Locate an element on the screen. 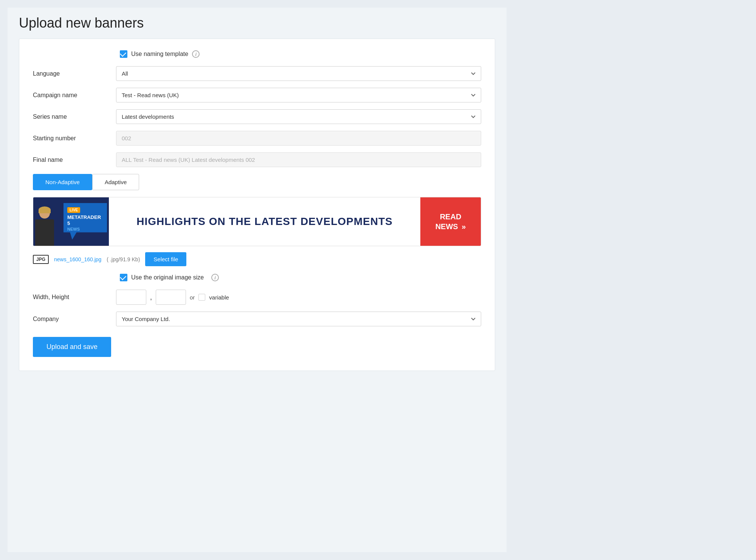  naming-template-label: Use naming template is located at coordinates (160, 54).